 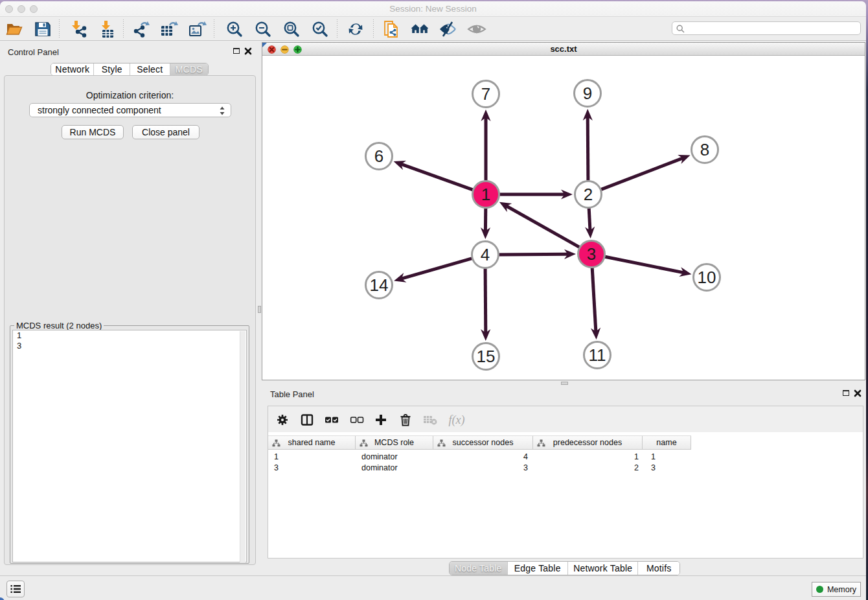 I want to click on close-panel-button: Close panel, so click(x=166, y=132).